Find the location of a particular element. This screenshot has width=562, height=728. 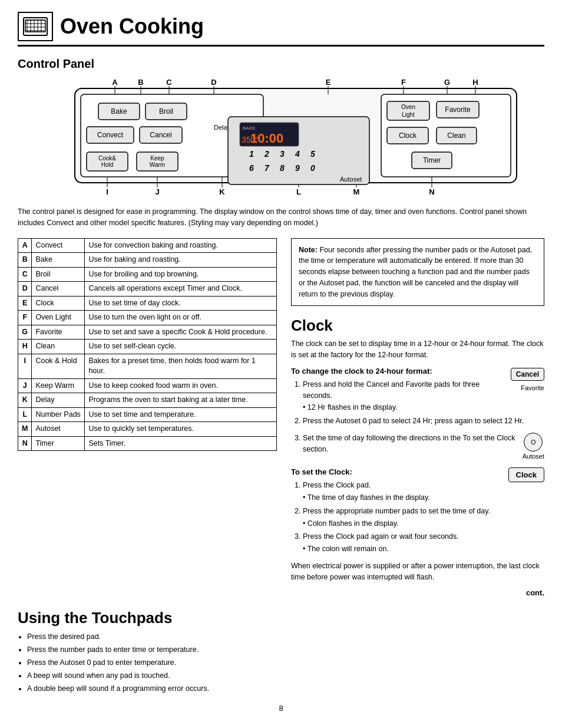

table-row: F Oven Light Use to turn the oven light … is located at coordinates (147, 318).